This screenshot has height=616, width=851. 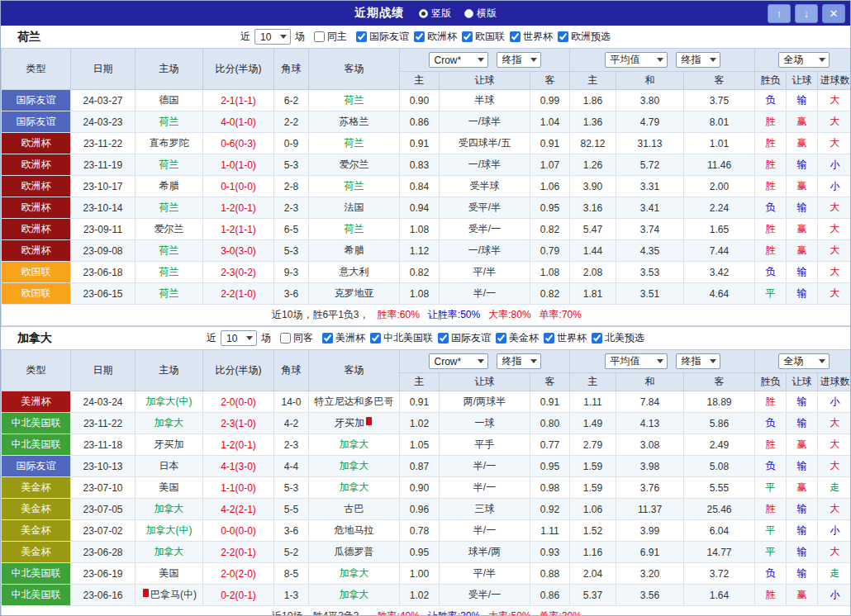 What do you see at coordinates (297, 339) in the screenshot?
I see `same-venue-checkbox: 同客` at bounding box center [297, 339].